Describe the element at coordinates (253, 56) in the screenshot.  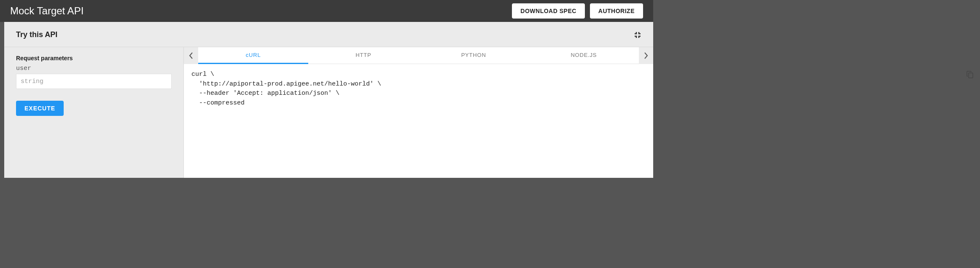
I see `tab-curl: cURL` at that location.